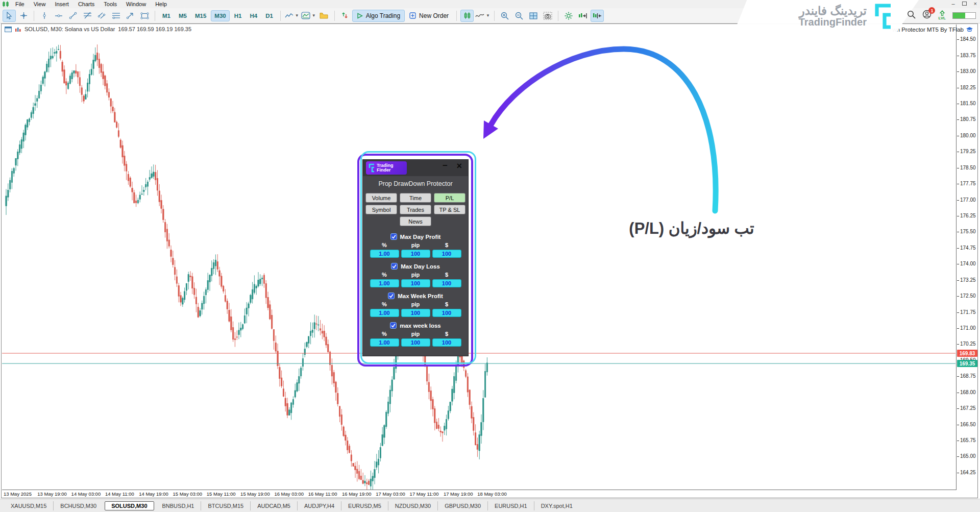  Describe the element at coordinates (222, 494) in the screenshot. I see `time-tick: 15 May 11:00` at that location.